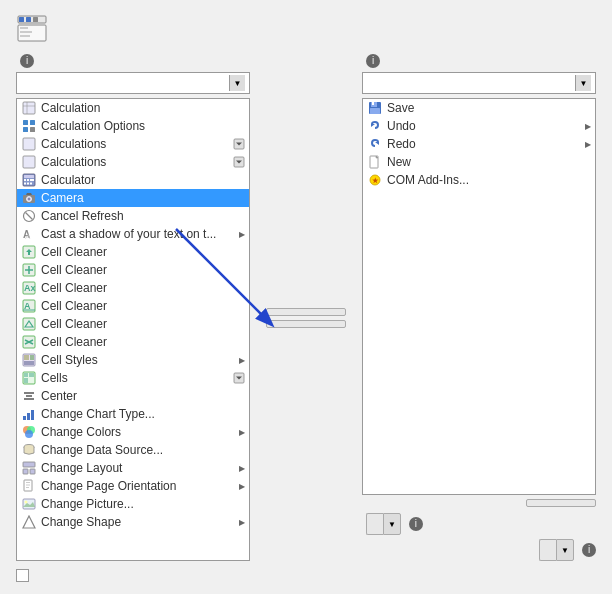 The height and width of the screenshot is (594, 612). What do you see at coordinates (133, 108) in the screenshot?
I see `list-item: Calculation` at bounding box center [133, 108].